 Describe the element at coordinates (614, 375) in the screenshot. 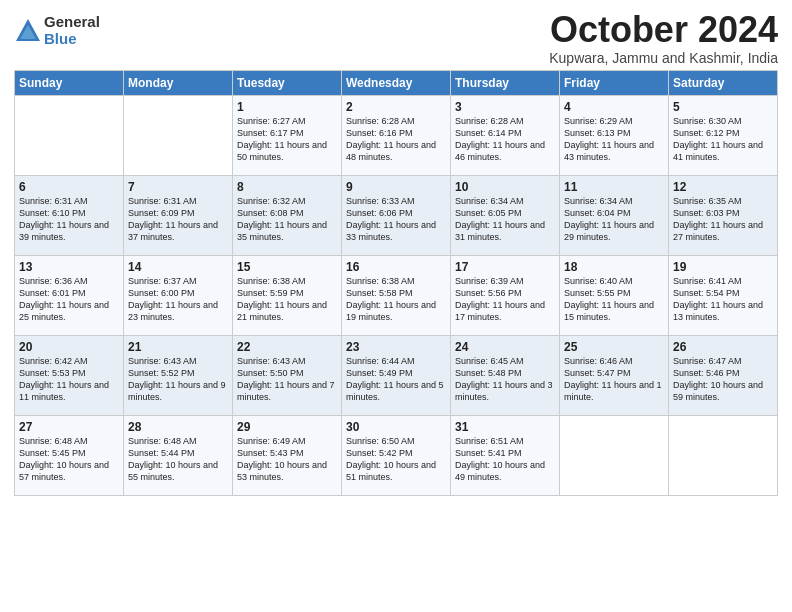

I see `calendar-cell: 25Sunrise: 6:46 AMSunset: 5:47 PMDayligh…` at that location.